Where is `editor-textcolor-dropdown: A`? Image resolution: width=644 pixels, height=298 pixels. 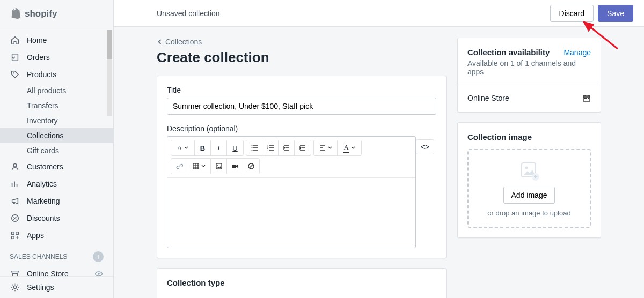 editor-textcolor-dropdown: A is located at coordinates (349, 148).